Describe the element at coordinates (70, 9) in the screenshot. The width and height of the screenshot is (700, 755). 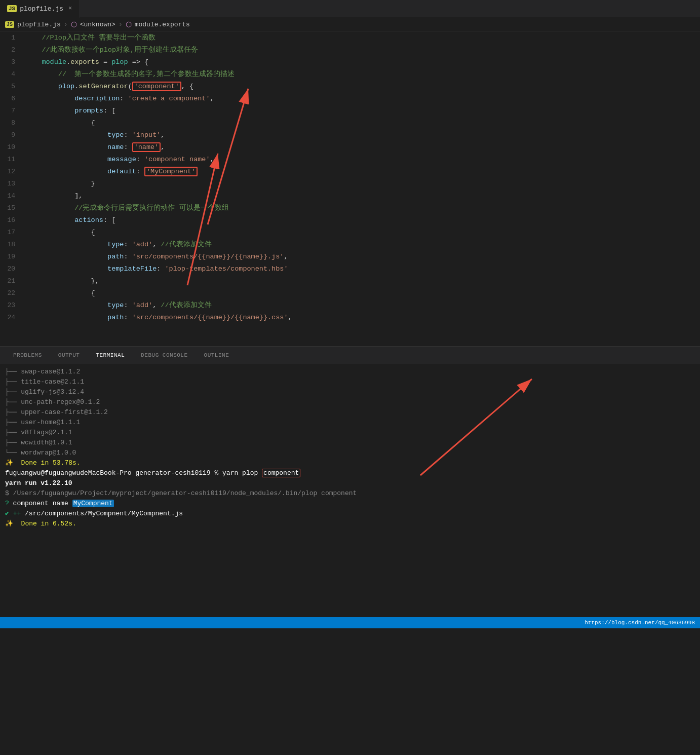
I see `close-icon: ×` at that location.